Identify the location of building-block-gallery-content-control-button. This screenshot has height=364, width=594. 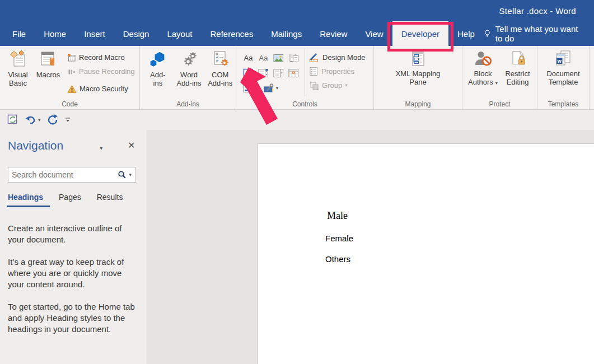
(294, 58).